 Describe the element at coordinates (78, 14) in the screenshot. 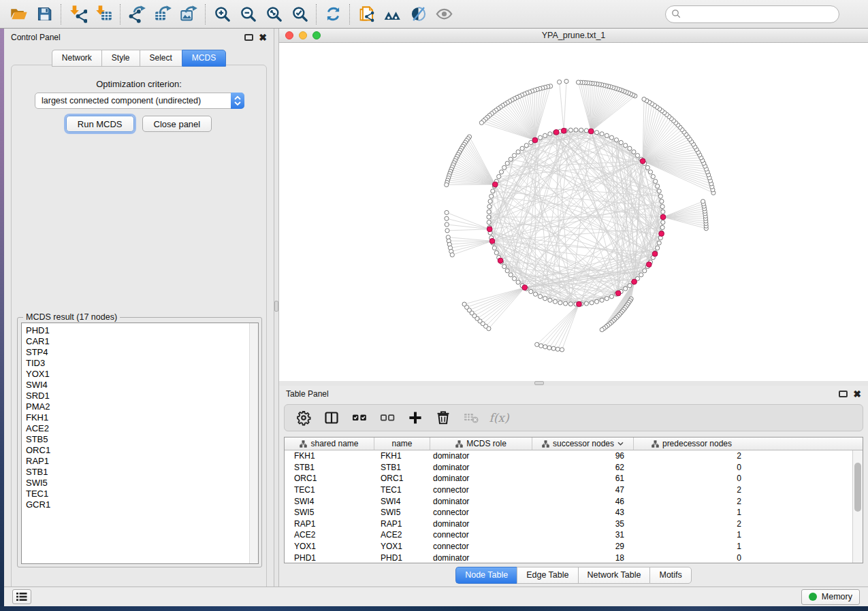

I see `import-network-button` at that location.